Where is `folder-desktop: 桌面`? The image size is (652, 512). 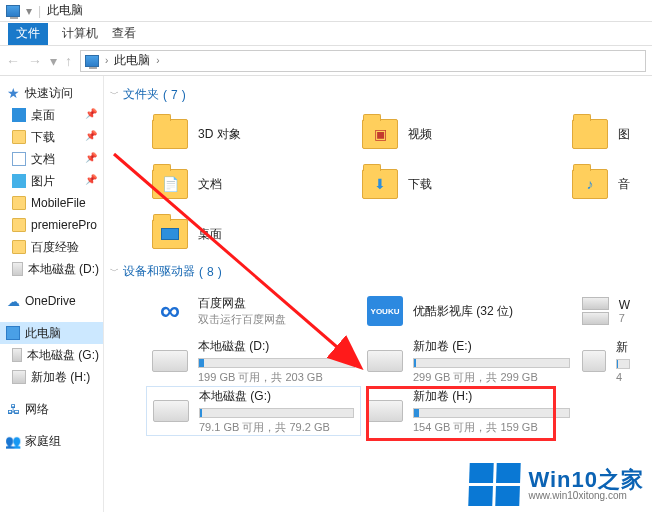 folder-desktop: 桌面 is located at coordinates (251, 234).